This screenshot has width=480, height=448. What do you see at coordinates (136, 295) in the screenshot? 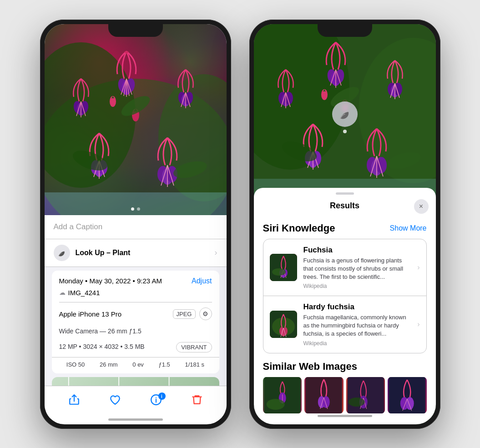
I see `filename-row: ☁ IMG_4241` at bounding box center [136, 295].